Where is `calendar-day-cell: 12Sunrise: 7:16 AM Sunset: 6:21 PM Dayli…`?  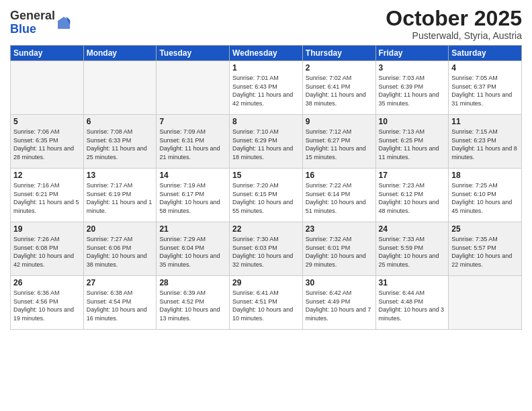 calendar-day-cell: 12Sunrise: 7:16 AM Sunset: 6:21 PM Dayli… is located at coordinates (47, 195).